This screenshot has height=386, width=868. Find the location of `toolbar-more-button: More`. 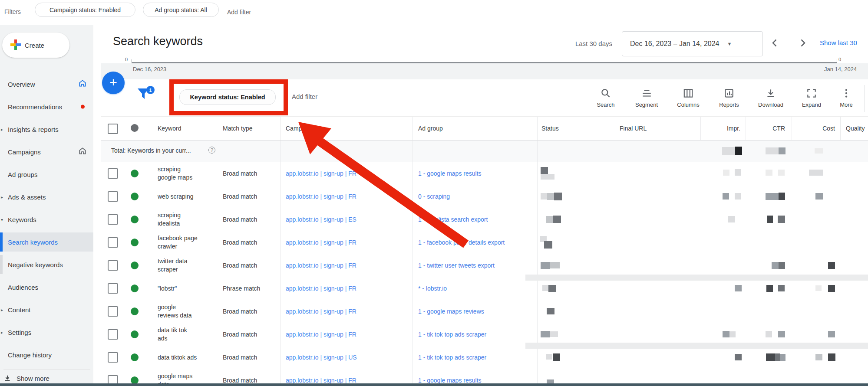

toolbar-more-button: More is located at coordinates (846, 98).